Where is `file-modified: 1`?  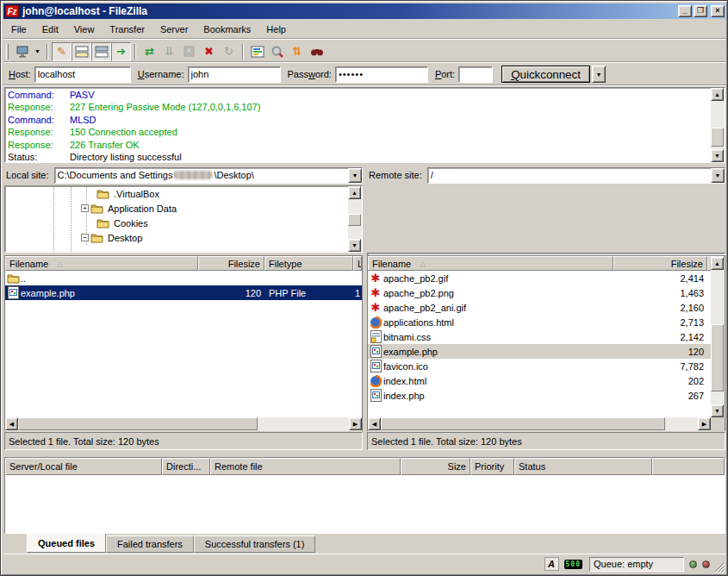 file-modified: 1 is located at coordinates (358, 293).